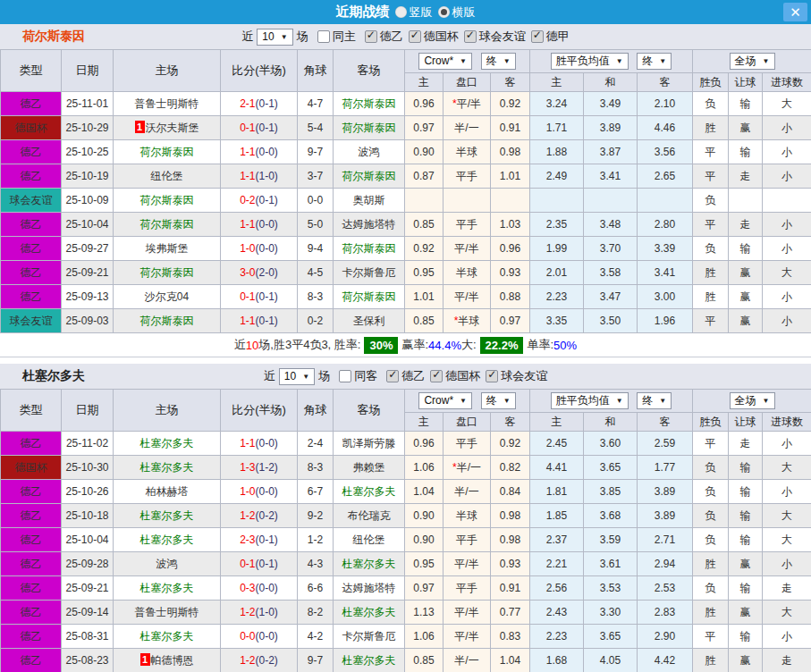 This screenshot has height=672, width=811. What do you see at coordinates (787, 468) in the screenshot?
I see `result-goals: 大` at bounding box center [787, 468].